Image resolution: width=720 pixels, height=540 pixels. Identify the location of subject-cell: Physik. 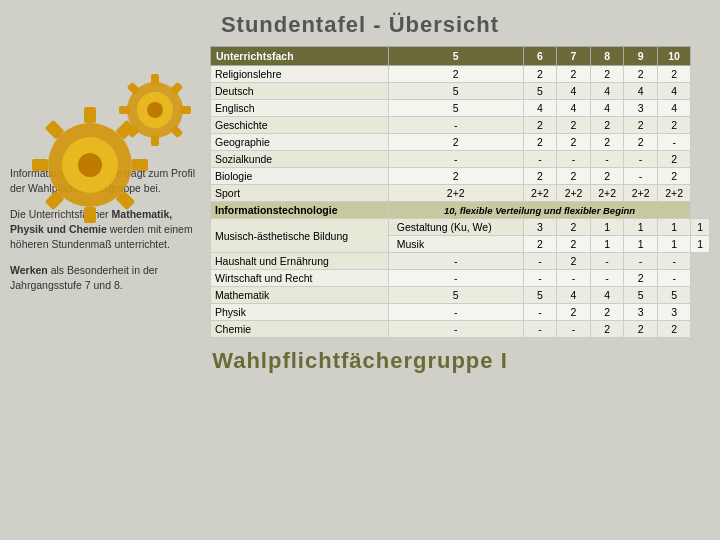
(300, 312).